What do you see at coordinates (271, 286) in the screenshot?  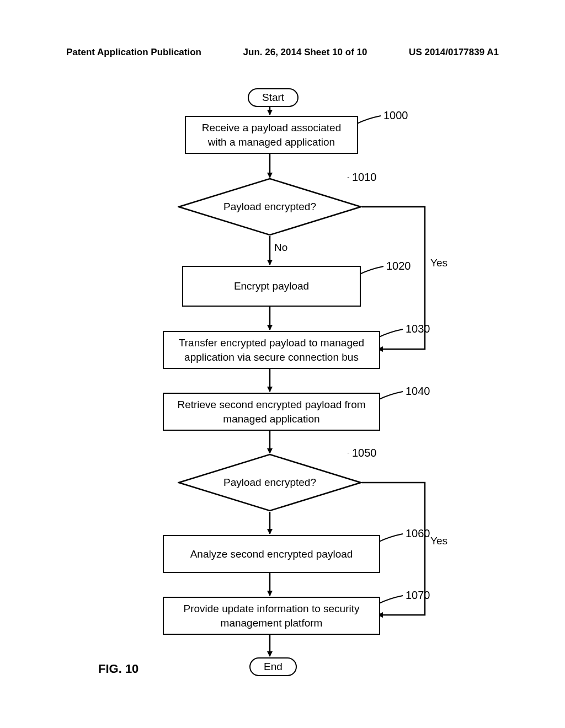 I see `process-1020-text: Encrypt payload` at bounding box center [271, 286].